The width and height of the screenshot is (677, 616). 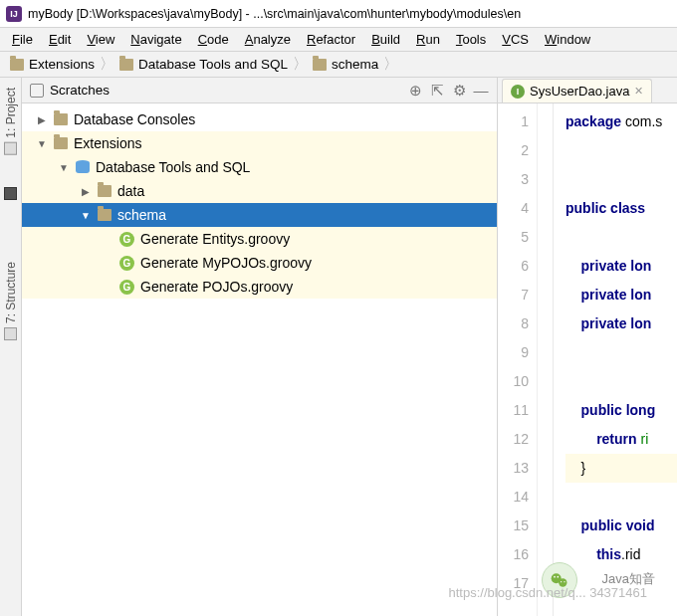 I want to click on line-number-gutter: 1234567891011121314151617, so click(x=518, y=360).